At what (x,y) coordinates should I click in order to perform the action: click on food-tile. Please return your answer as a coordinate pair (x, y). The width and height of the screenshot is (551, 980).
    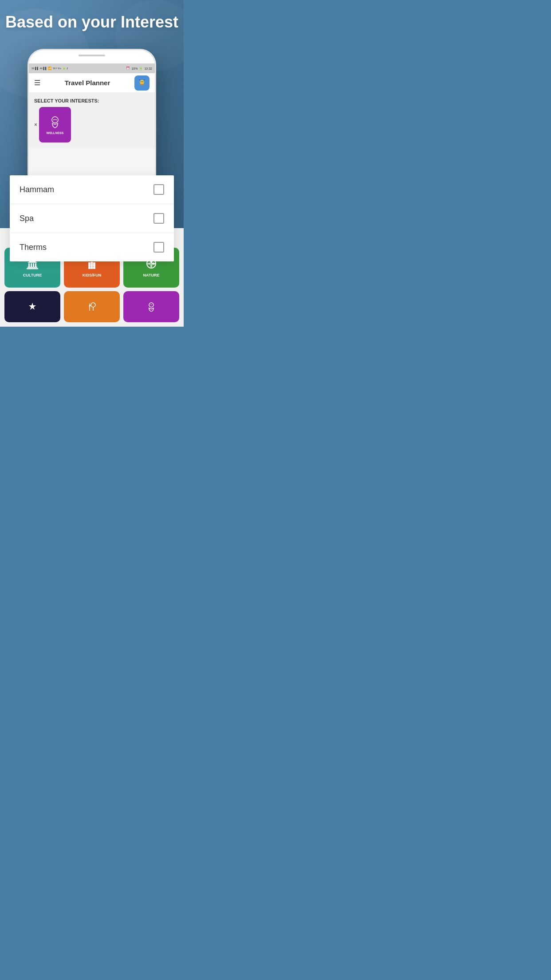
    Looking at the image, I should click on (92, 307).